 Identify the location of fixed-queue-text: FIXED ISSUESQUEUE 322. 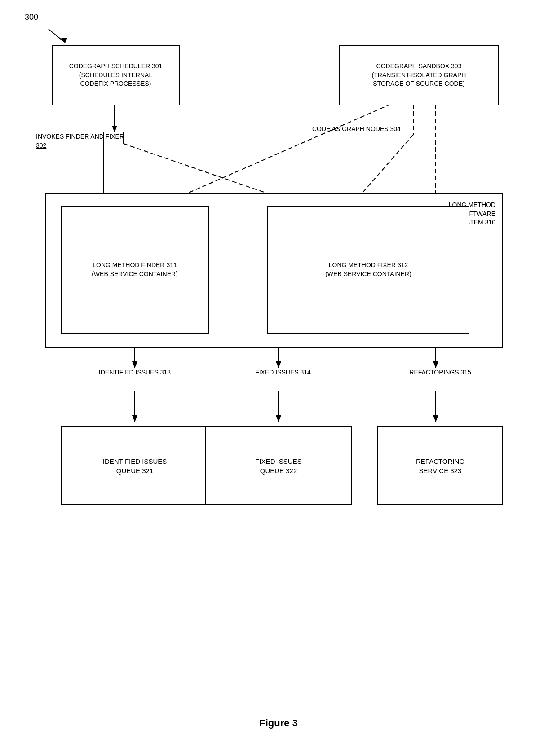
(278, 466).